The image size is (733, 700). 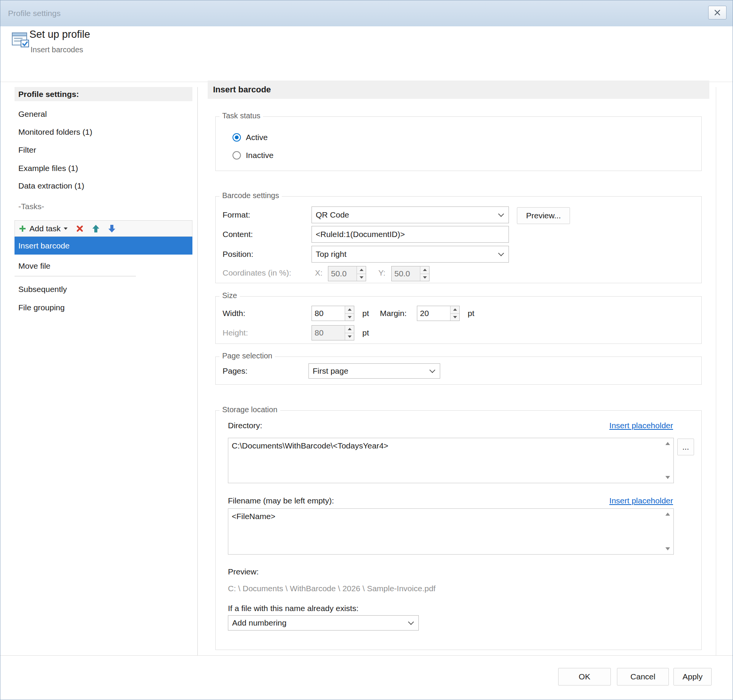 I want to click on sidebar-item-label: Example files (1), so click(x=48, y=168).